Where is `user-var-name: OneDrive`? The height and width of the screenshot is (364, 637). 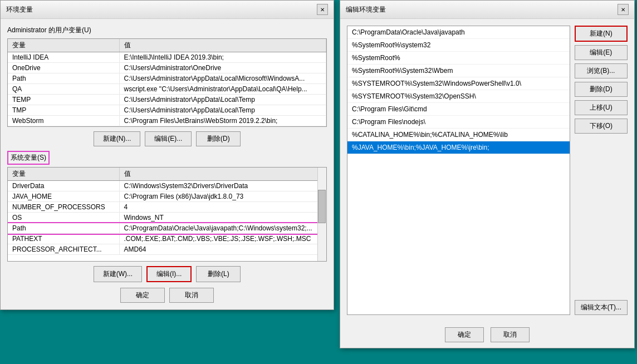
user-var-name: OneDrive is located at coordinates (63, 68).